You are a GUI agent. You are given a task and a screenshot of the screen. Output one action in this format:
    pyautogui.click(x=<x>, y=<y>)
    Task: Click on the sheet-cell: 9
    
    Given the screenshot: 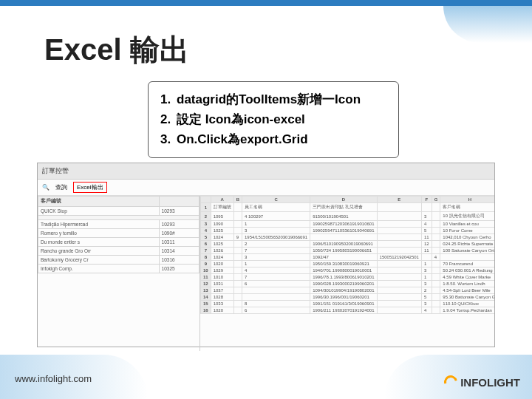 What is the action you would take?
    pyautogui.click(x=238, y=238)
    